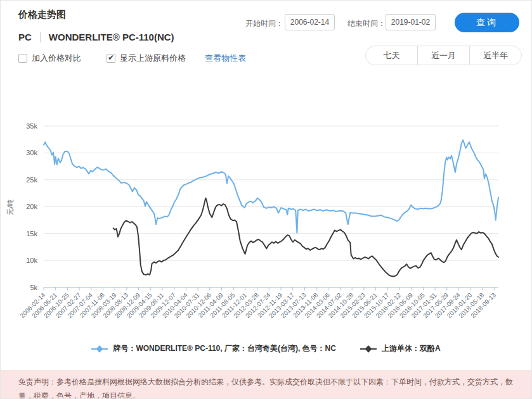 This screenshot has height=399, width=532. I want to click on chart-legend: 牌号：WONDERLITE® PC-110, 厂家：台湾奇美(台湾), 色号：N…, so click(266, 348).